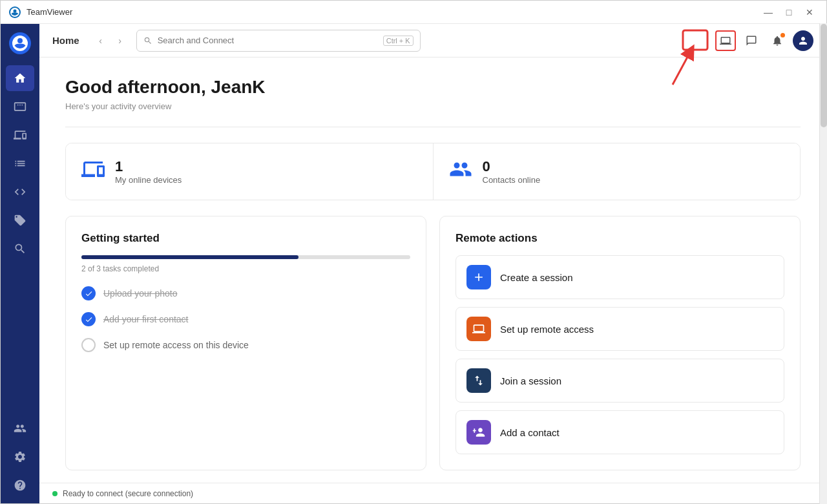 This screenshot has height=504, width=827. Describe the element at coordinates (278, 41) in the screenshot. I see `search-bar: Ctrl + K` at that location.